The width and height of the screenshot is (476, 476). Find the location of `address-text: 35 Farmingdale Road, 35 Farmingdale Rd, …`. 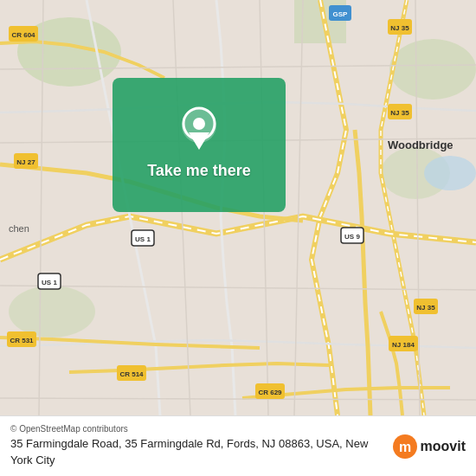

address-text: 35 Farmingdale Road, 35 Farmingdale Rd, … is located at coordinates (197, 452).